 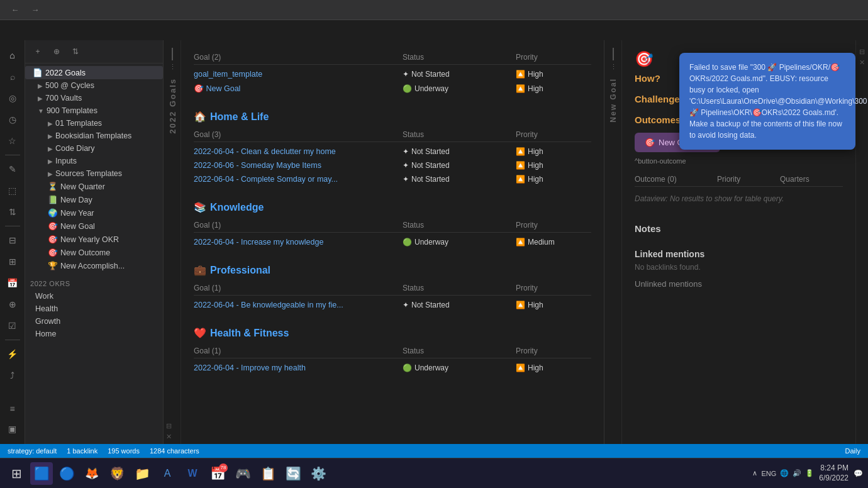 I want to click on right-panel-menu-icon: ⋮, so click(x=614, y=67).